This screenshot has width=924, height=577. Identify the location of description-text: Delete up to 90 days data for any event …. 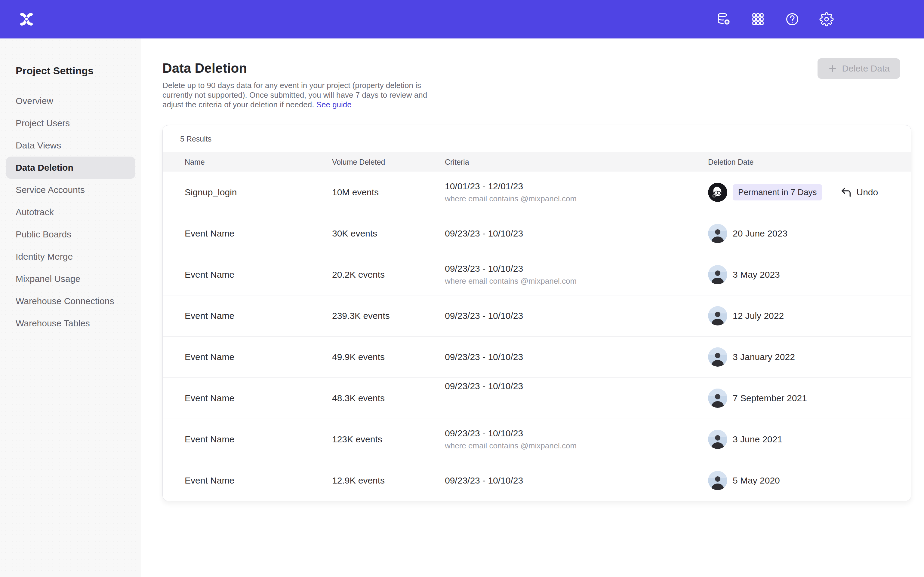
(295, 95).